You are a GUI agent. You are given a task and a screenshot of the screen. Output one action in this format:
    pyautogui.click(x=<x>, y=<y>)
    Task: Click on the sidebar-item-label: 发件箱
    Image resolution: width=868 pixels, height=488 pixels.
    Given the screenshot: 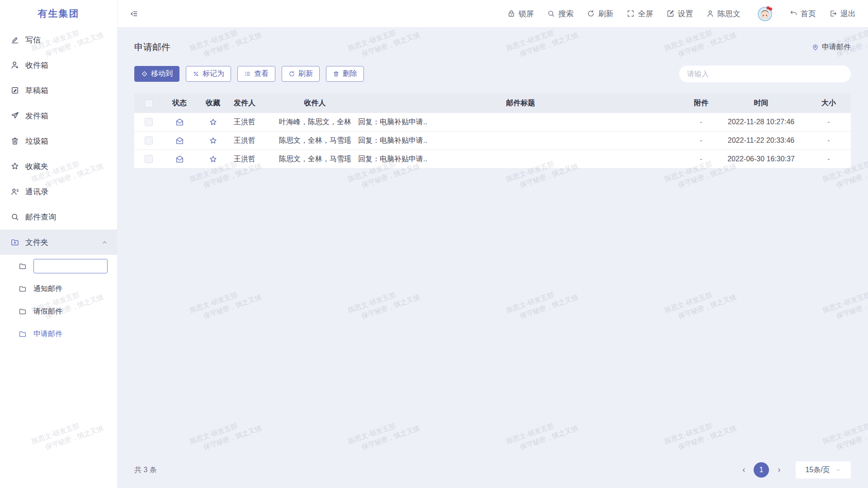 What is the action you would take?
    pyautogui.click(x=37, y=116)
    